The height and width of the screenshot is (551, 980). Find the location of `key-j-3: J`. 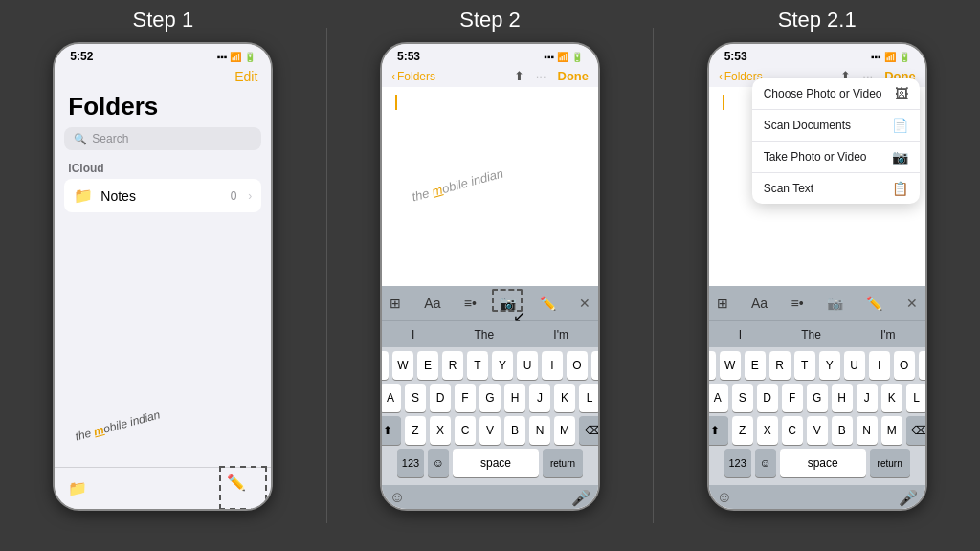

key-j-3: J is located at coordinates (867, 398).